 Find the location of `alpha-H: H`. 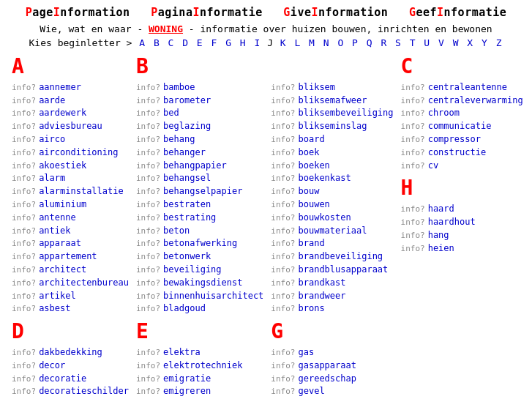

alpha-H: H is located at coordinates (243, 42).